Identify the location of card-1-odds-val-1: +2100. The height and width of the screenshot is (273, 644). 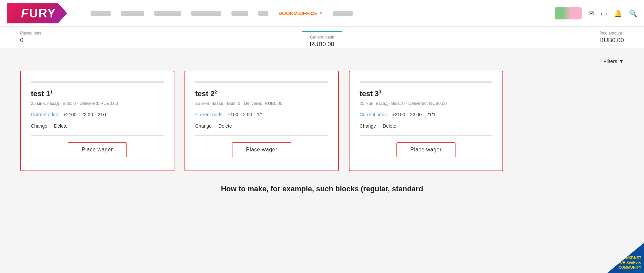
(70, 115).